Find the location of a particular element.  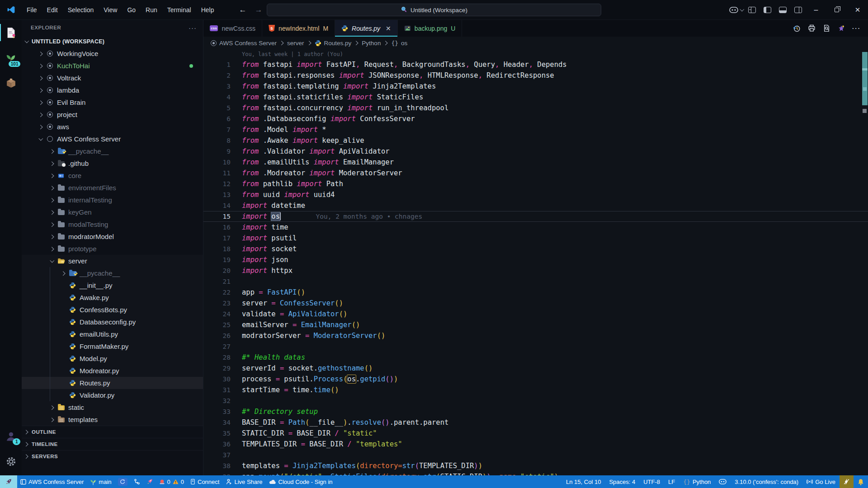

tree-item-evil-brain: Evil Brain is located at coordinates (112, 102).